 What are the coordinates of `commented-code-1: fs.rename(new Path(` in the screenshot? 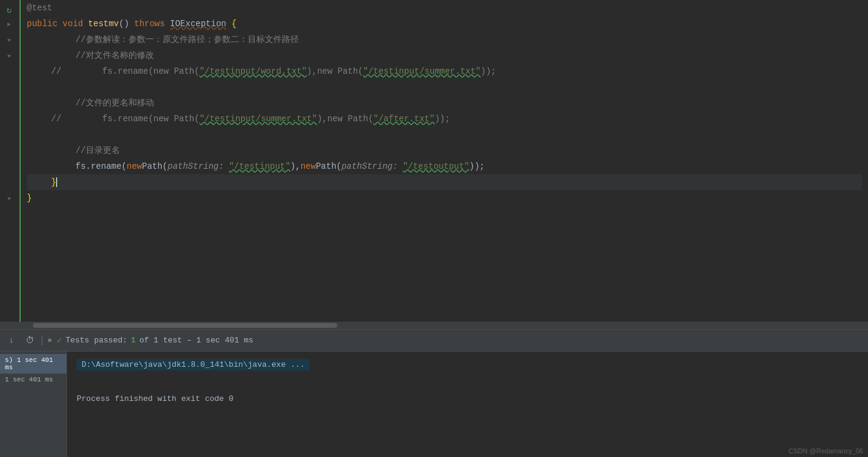 It's located at (130, 71).